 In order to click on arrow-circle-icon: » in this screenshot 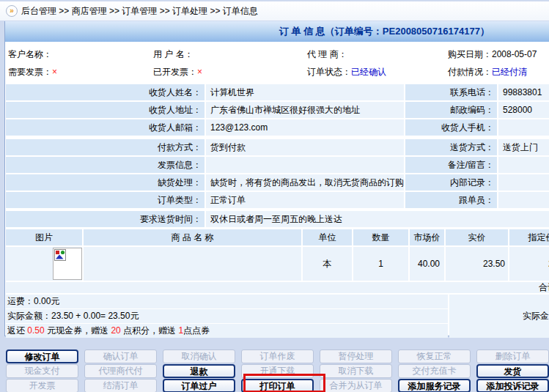, I will do `click(12, 11)`.